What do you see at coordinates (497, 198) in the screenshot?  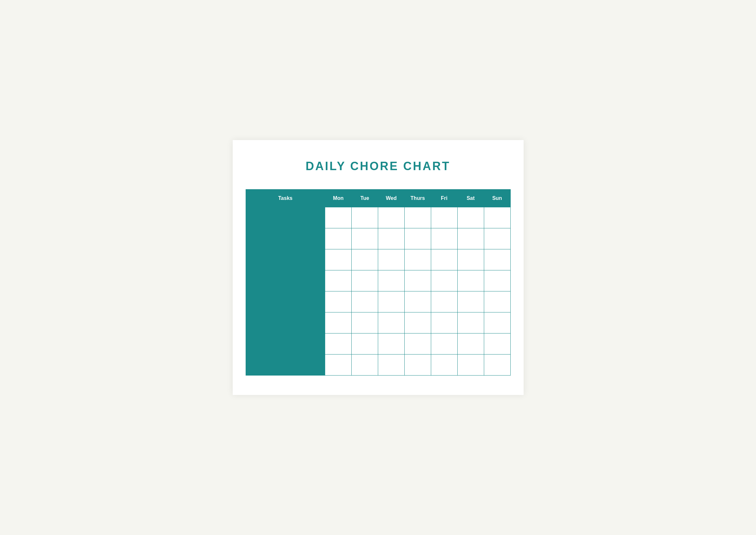 I see `sun-column-header: Sun` at bounding box center [497, 198].